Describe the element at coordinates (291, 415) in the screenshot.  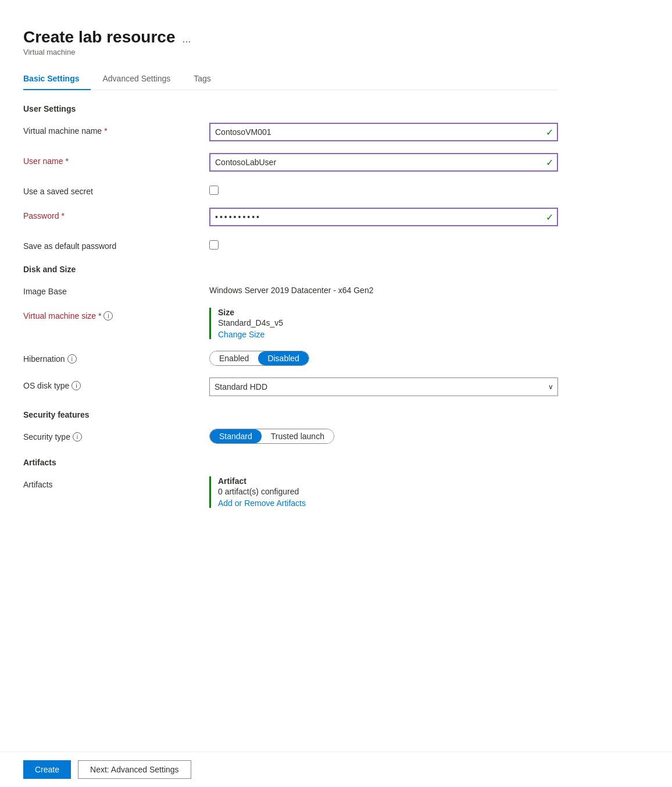
I see `security-heading: Security features` at that location.